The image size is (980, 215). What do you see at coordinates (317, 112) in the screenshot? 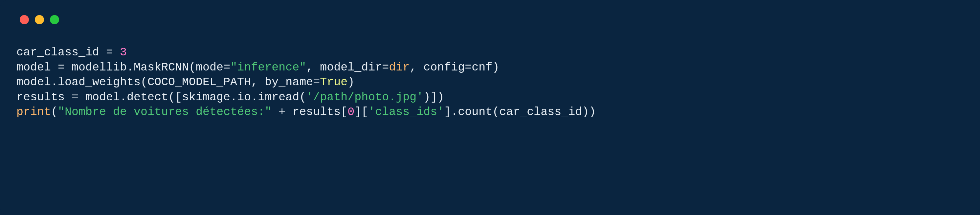
I see `code-token: results[` at bounding box center [317, 112].